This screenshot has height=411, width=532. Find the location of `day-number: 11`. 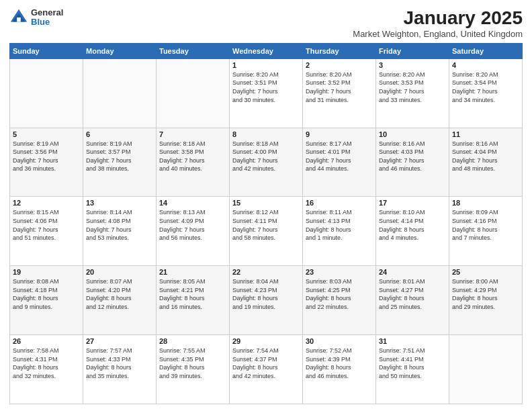

day-number: 11 is located at coordinates (486, 134).